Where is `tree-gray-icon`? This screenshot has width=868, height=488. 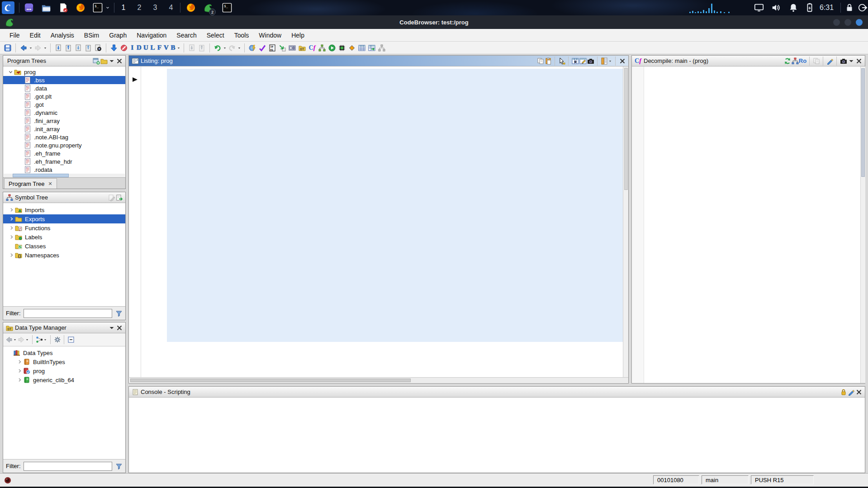
tree-gray-icon is located at coordinates (382, 48).